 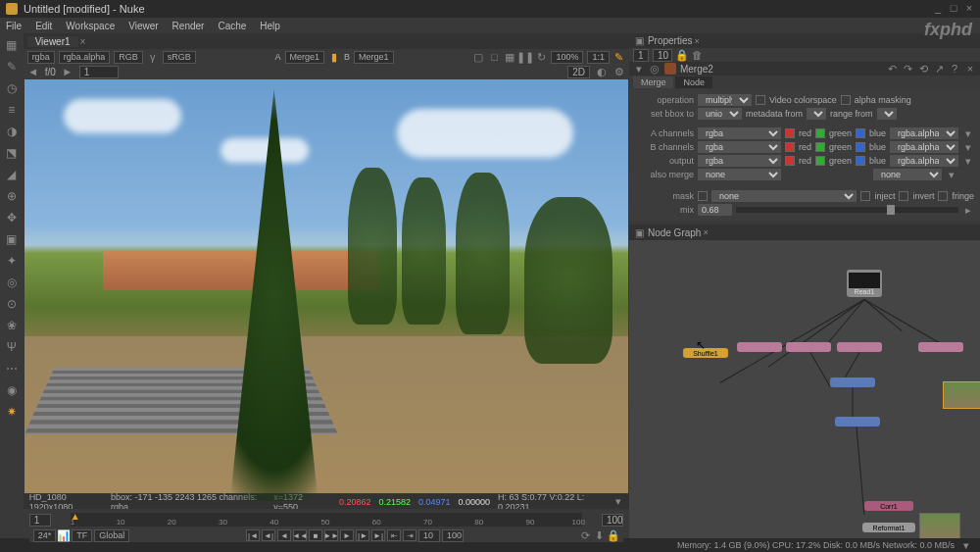 What do you see at coordinates (698, 55) in the screenshot?
I see `clear-props-icon: 🗑` at bounding box center [698, 55].